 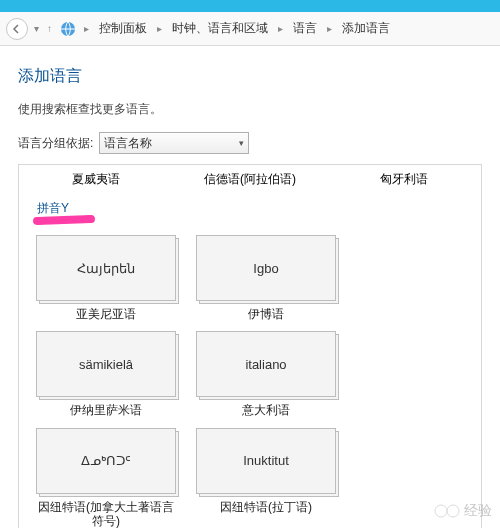 What do you see at coordinates (250, 206) in the screenshot?
I see `group-label: 拼音Y` at bounding box center [250, 206].